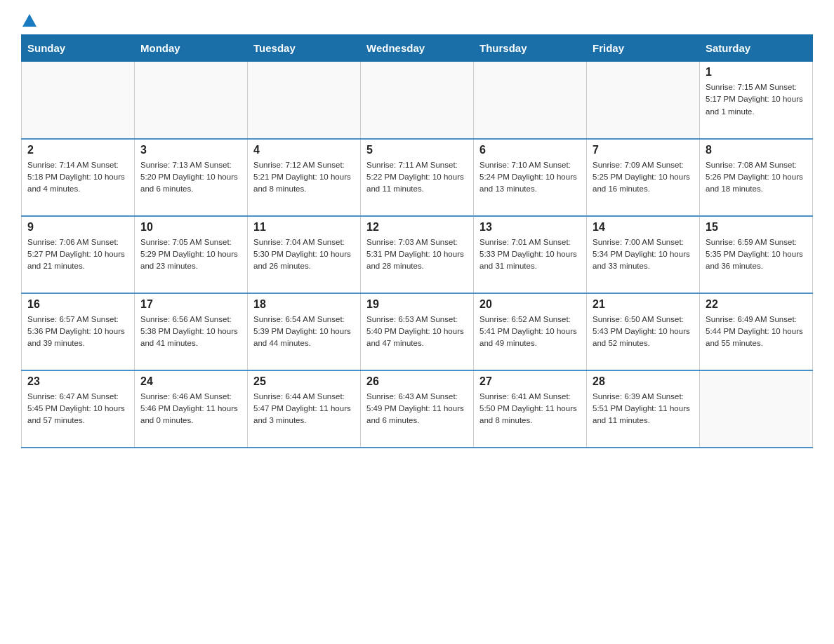  I want to click on day-number: 16, so click(78, 304).